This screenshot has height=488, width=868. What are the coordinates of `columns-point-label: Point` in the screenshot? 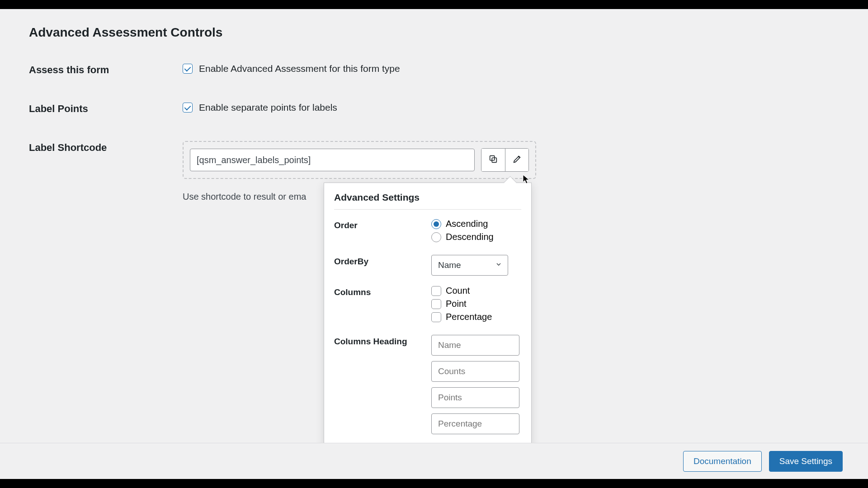 It's located at (456, 304).